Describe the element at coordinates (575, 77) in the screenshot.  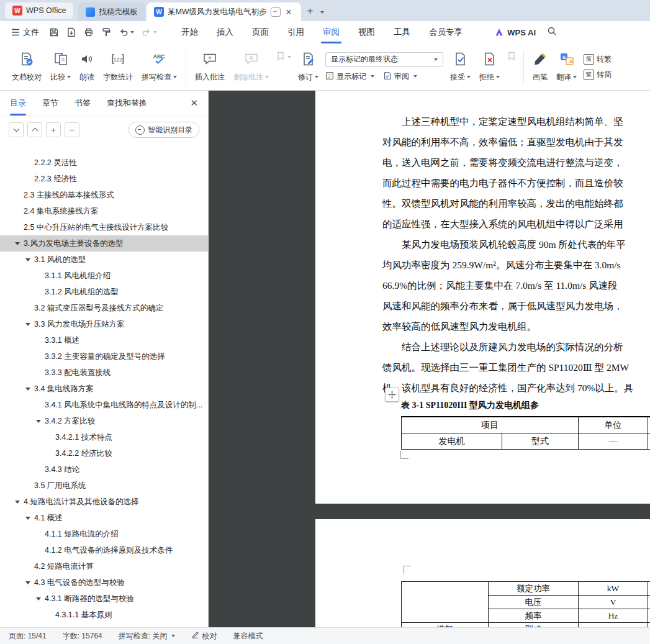
I see `translate-dropdown-icon` at that location.